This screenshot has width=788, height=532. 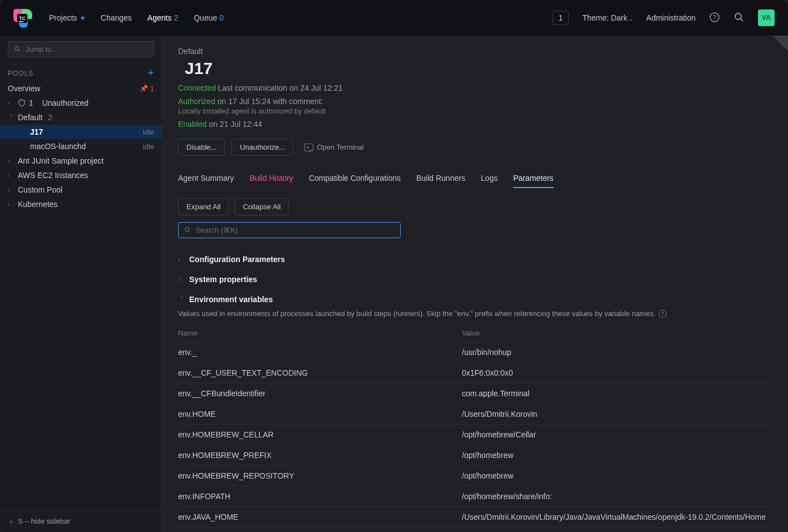 What do you see at coordinates (81, 132) in the screenshot?
I see `sidebar-agent-item: J17idle` at bounding box center [81, 132].